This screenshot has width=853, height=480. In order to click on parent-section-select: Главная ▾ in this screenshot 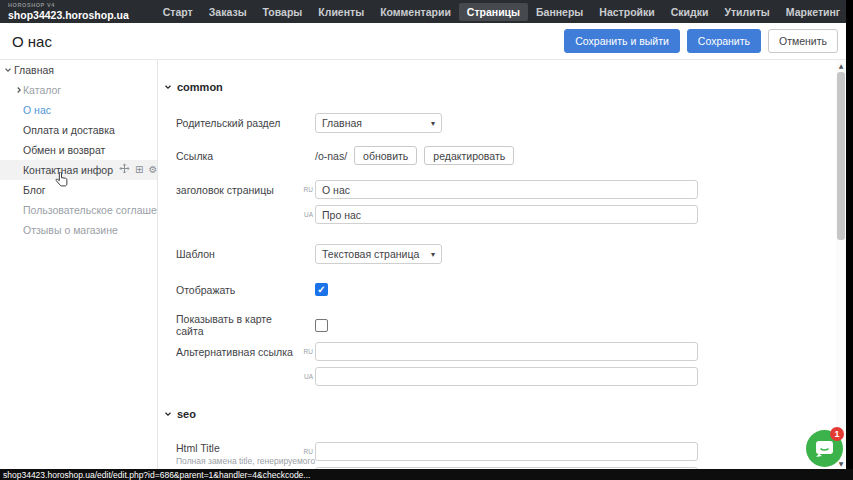, I will do `click(378, 123)`.